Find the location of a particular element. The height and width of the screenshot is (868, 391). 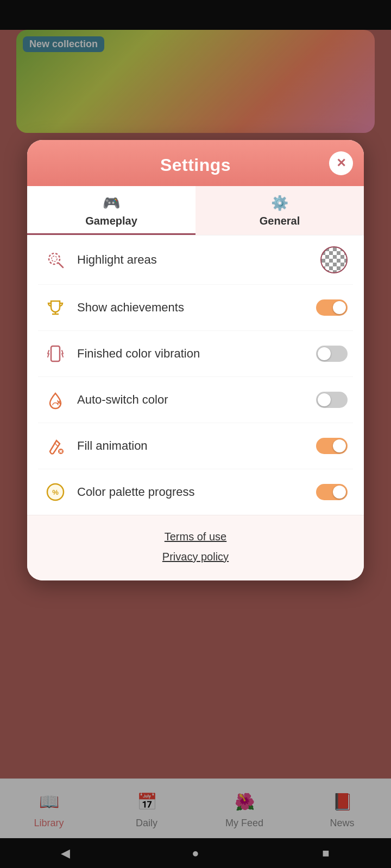

setting-finished-color-vibration: Finished color vibration is located at coordinates (195, 354).